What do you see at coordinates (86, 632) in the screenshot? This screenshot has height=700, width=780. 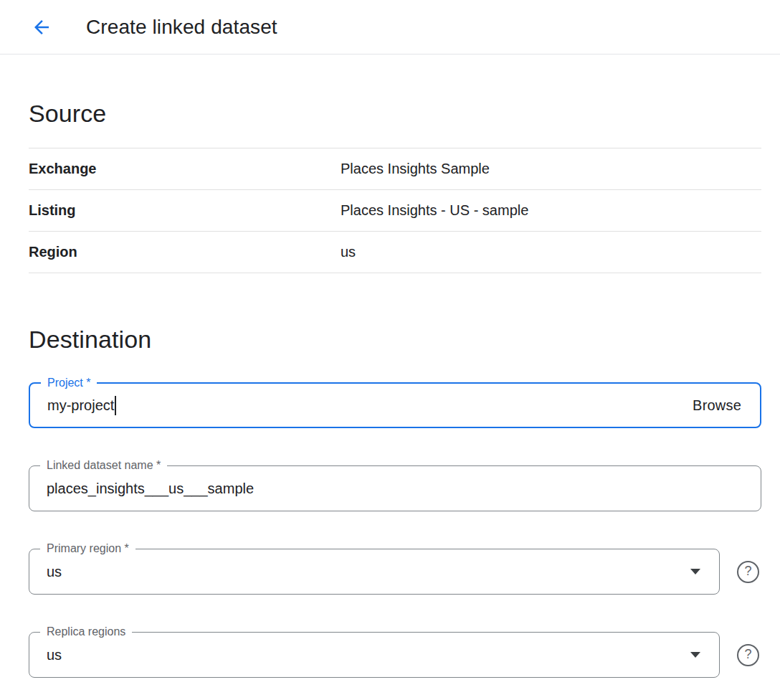 I see `replica-regions-label: Replica regions` at bounding box center [86, 632].